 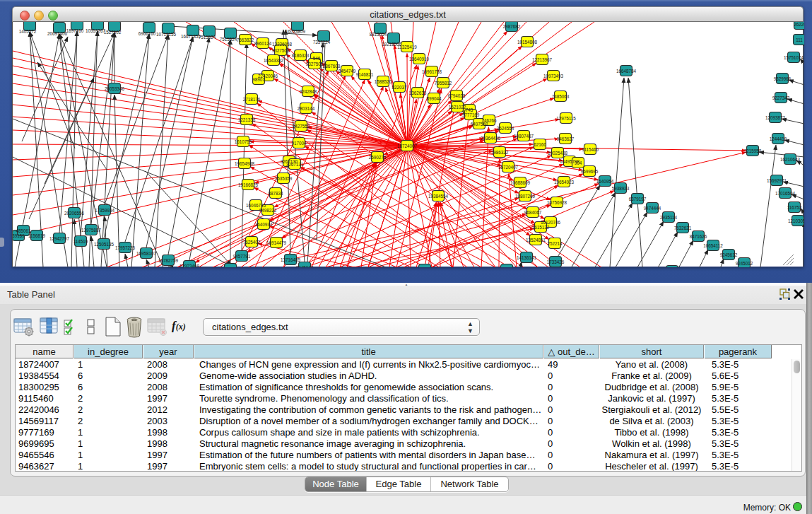 I want to click on svg-text: 12975115, so click(x=566, y=119).